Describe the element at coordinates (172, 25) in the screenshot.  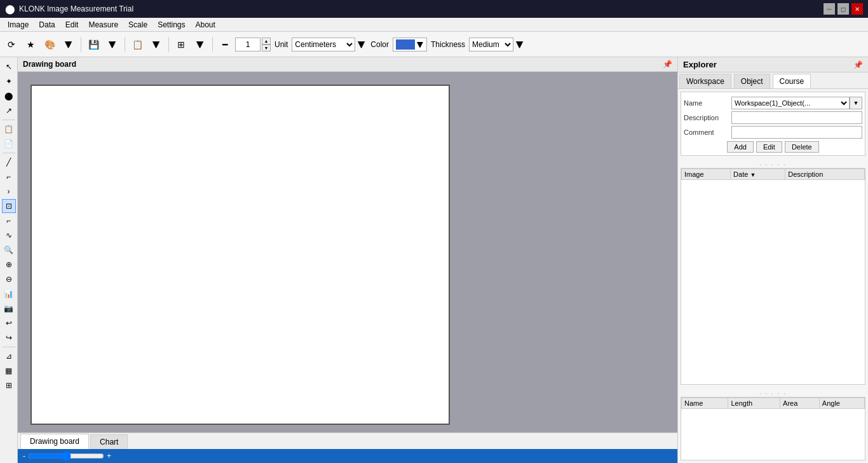
I see `menu-settings: Settings` at that location.